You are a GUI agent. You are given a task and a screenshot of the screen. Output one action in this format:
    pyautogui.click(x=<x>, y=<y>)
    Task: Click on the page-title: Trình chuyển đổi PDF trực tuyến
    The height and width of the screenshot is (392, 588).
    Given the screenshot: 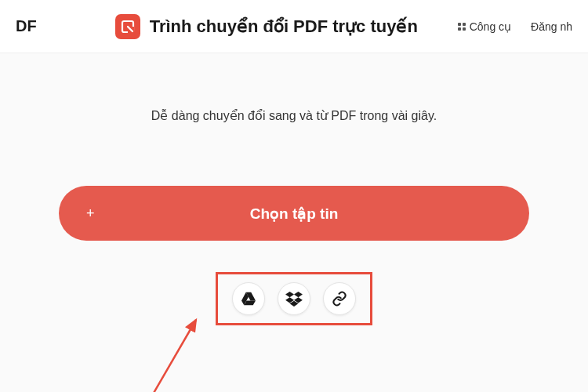 What is the action you would take?
    pyautogui.click(x=284, y=27)
    